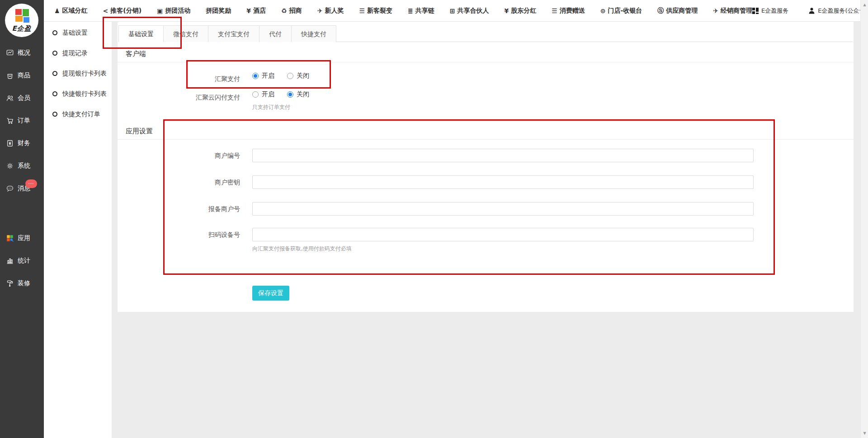 The width and height of the screenshot is (868, 438). Describe the element at coordinates (770, 11) in the screenshot. I see `service-menu: E企盈服务` at that location.